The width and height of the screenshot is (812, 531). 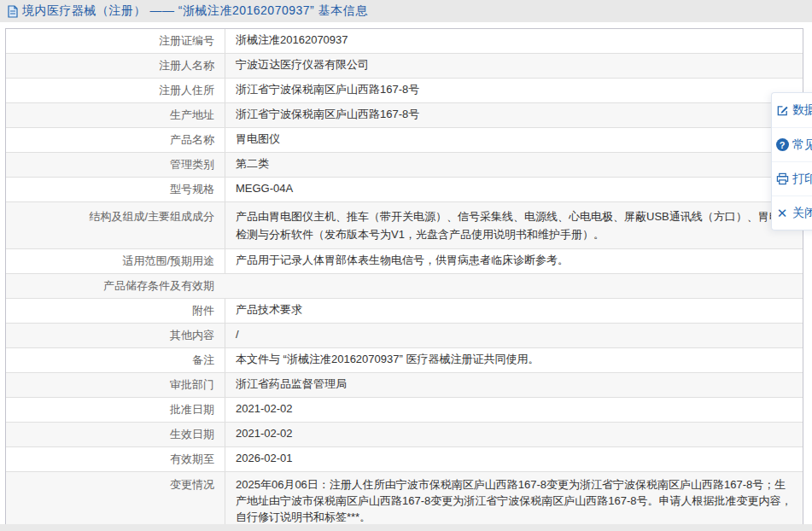 I want to click on table-row: 管理类别 第二类, so click(x=405, y=164).